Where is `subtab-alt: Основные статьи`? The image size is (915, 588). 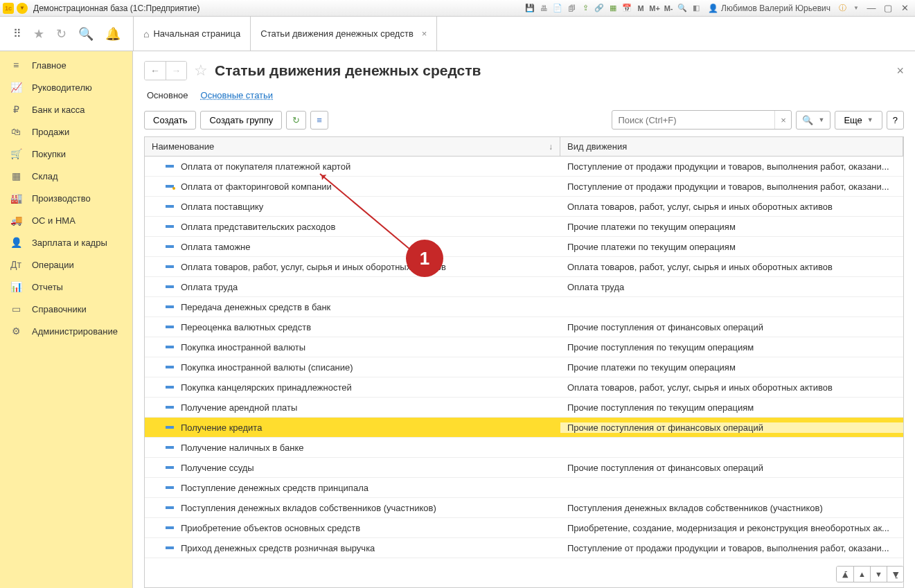
subtab-alt: Основные статьи is located at coordinates (237, 96).